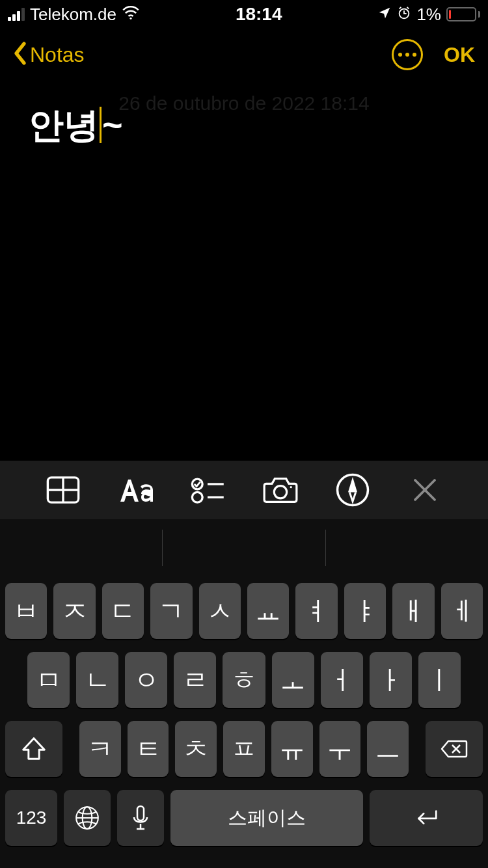  Describe the element at coordinates (404, 14) in the screenshot. I see `alarm-icon` at that location.